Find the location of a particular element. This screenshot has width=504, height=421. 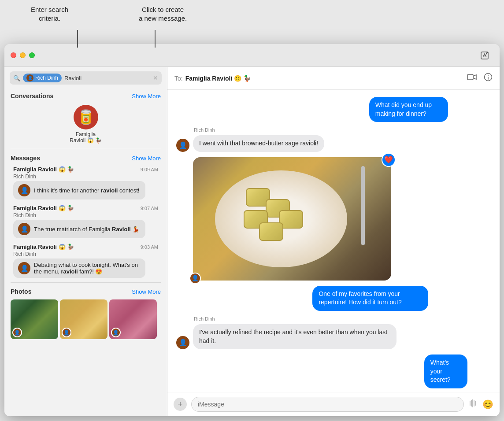

chat-message-1: What did you end up making for dinner? is located at coordinates (430, 109).